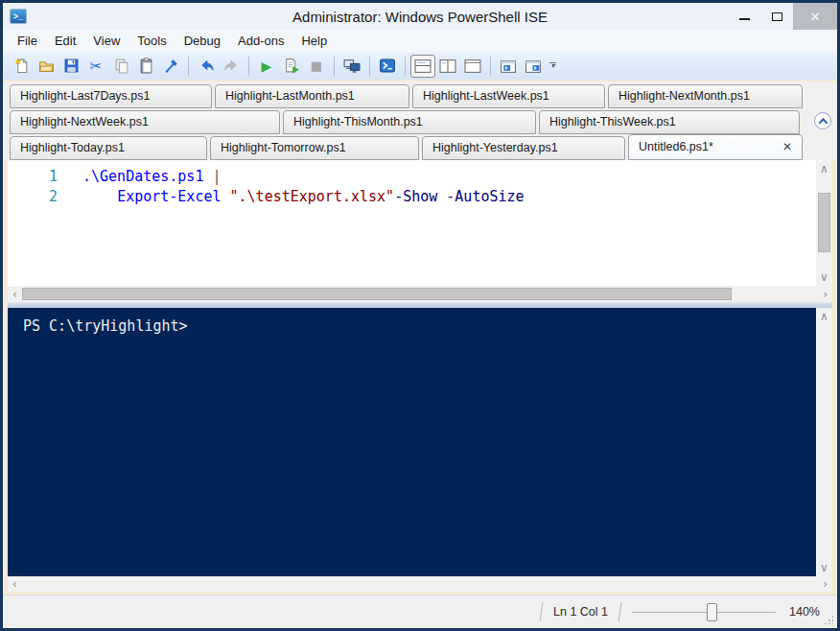  What do you see at coordinates (315, 40) in the screenshot?
I see `menu-help: Help` at bounding box center [315, 40].